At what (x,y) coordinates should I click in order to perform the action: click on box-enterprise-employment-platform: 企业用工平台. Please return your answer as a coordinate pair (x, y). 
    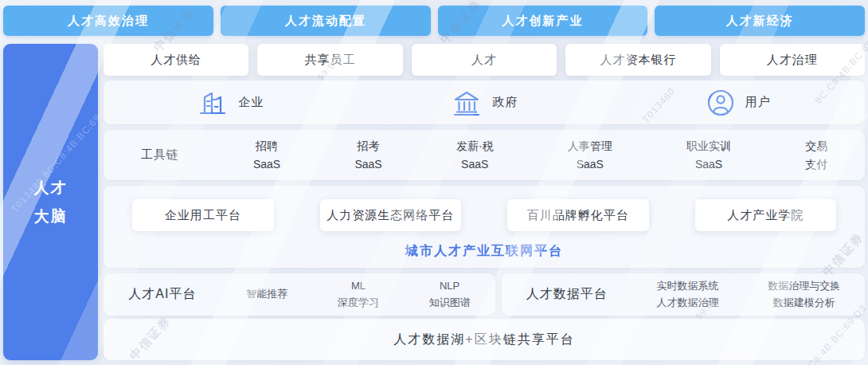
    Looking at the image, I should click on (203, 215).